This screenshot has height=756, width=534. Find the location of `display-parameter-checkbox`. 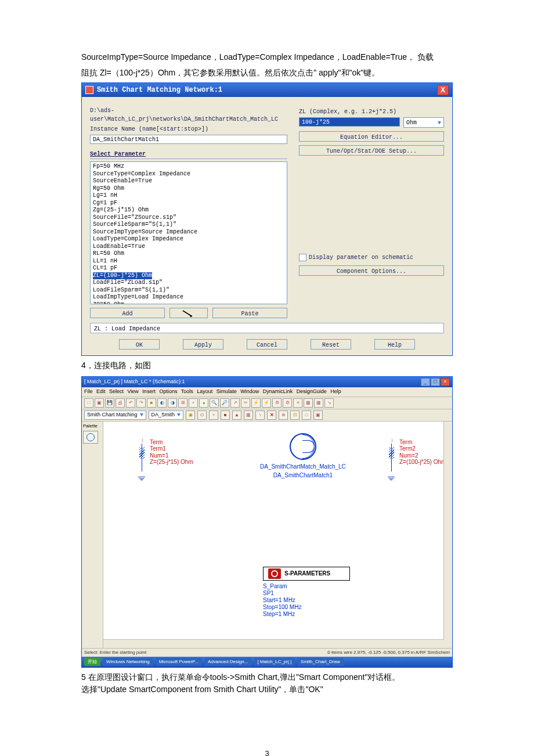

display-parameter-checkbox is located at coordinates (303, 258).